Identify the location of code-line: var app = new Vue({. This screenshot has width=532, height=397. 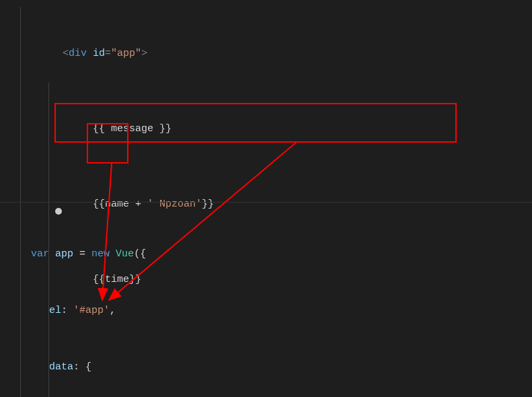
(269, 254).